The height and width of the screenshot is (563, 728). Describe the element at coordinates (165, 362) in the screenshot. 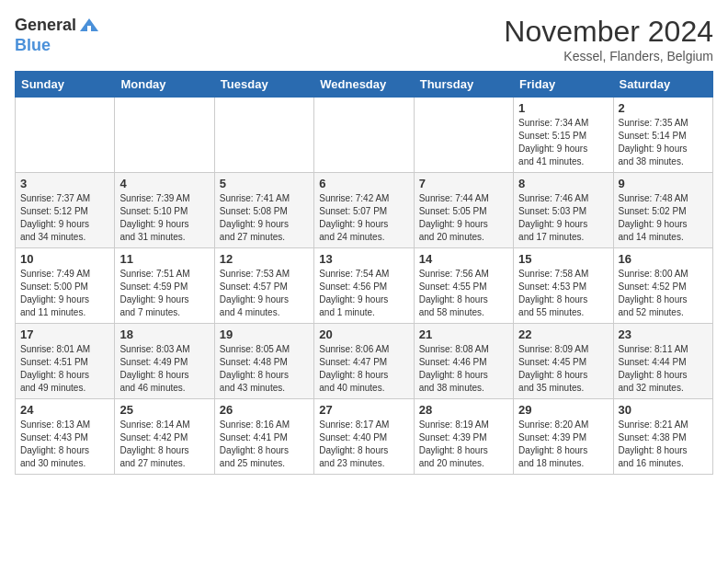

I see `calendar-cell: 18Sunrise: 8:03 AM Sunset: 4:49 PM Dayli…` at that location.